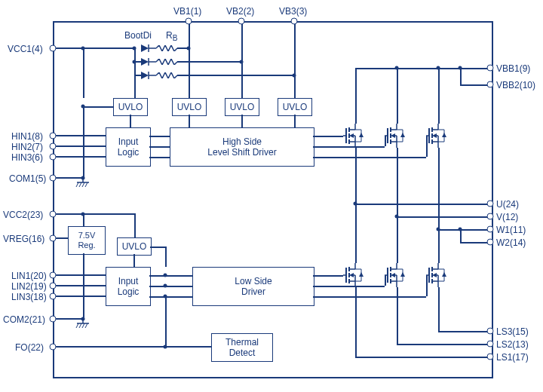 This screenshot has width=543, height=392. Describe the element at coordinates (508, 204) in the screenshot. I see `pin-u-label: U(24)` at that location.